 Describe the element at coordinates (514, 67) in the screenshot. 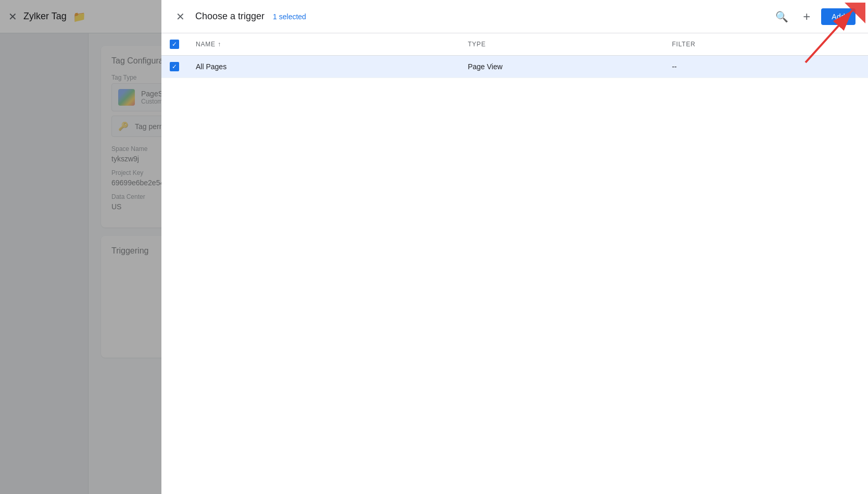

I see `table-body: ✓ All Pages Page View --` at that location.